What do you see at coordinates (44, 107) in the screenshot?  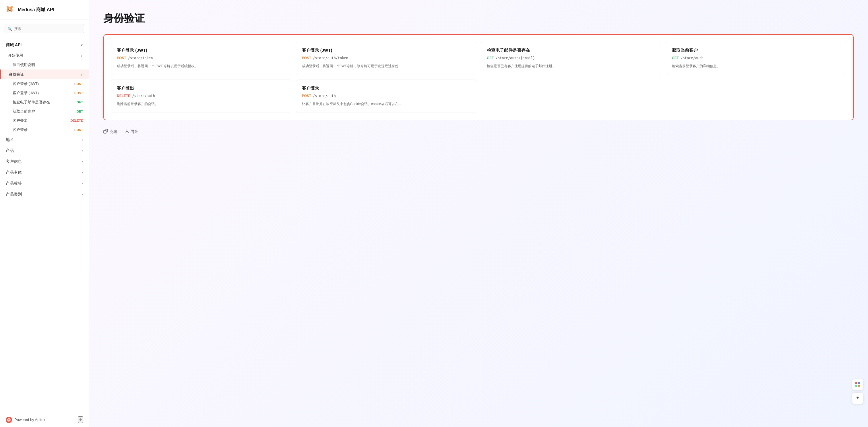 I see `nav-sub-group-auth: 客户登录 (JWT) POST 客户登录 (JWT) POST 检查电子邮件是否…` at bounding box center [44, 107].